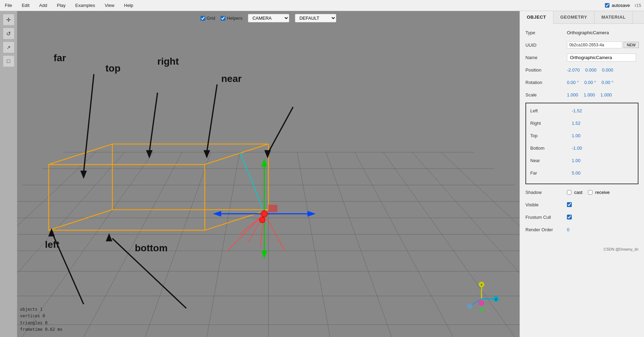 This screenshot has width=644, height=337. I want to click on rotation-row: Rotation 0.00 ° 0.00 ° 0.00 °, so click(582, 82).